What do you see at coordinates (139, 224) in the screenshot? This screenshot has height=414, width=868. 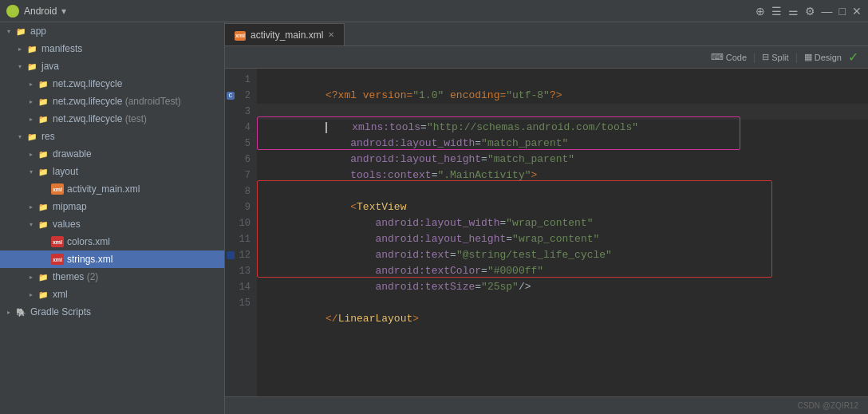 I see `item-label: values` at bounding box center [139, 224].